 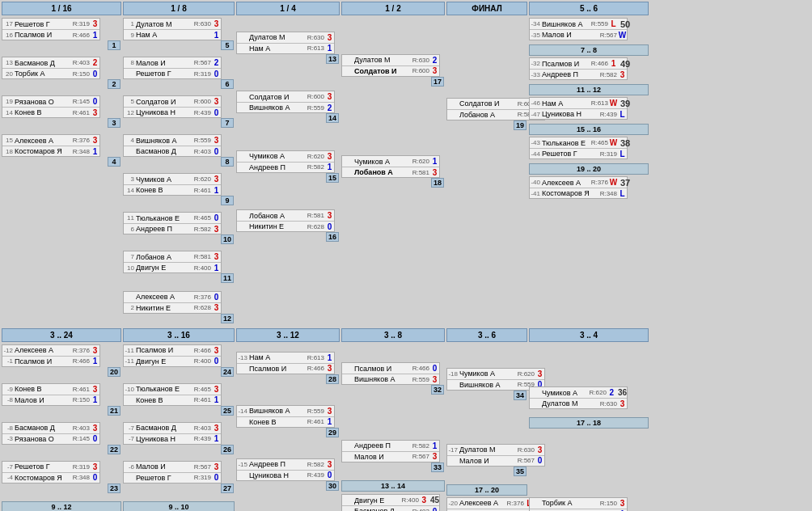 What do you see at coordinates (172, 223) in the screenshot?
I see `match-10-block: 11 Тюльканов Е R:465 0 6 Андреев П R:582…` at bounding box center [172, 223].